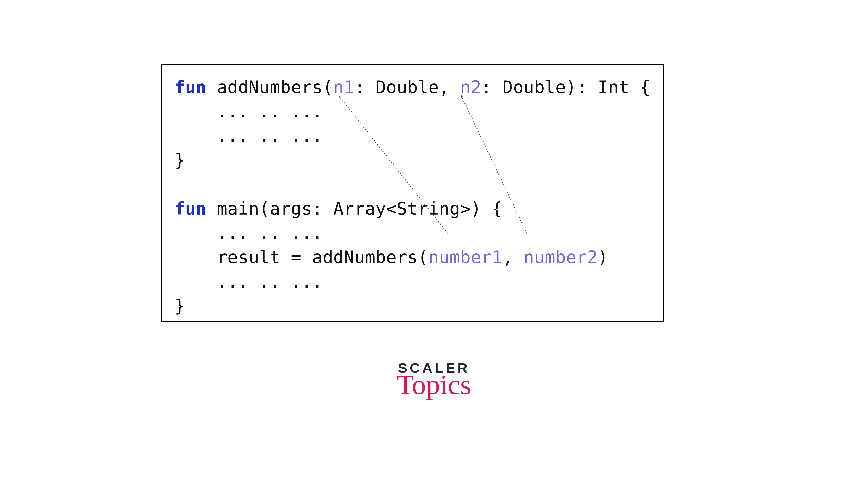 The image size is (868, 496). I want to click on fn-name-open: addNumbers(, so click(275, 87).